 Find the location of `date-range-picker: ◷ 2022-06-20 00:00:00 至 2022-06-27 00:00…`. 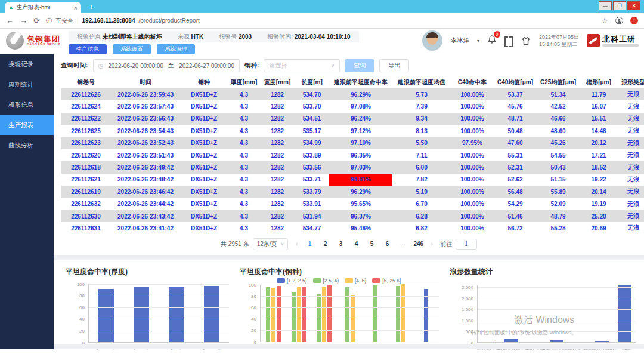

date-range-picker: ◷ 2022-06-20 00:00:00 至 2022-06-27 00:00… is located at coordinates (166, 66).